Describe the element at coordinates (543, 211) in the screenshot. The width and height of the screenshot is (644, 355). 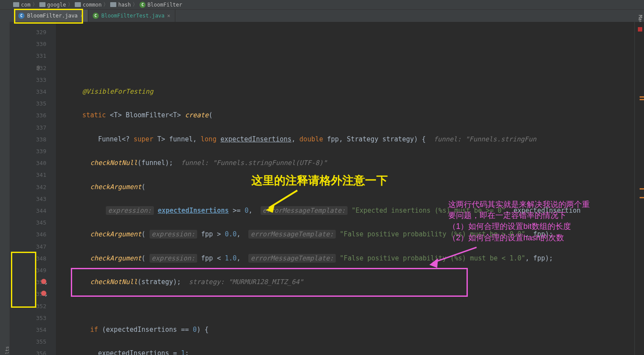
I see `code-text: , expectedInsertion` at that location.